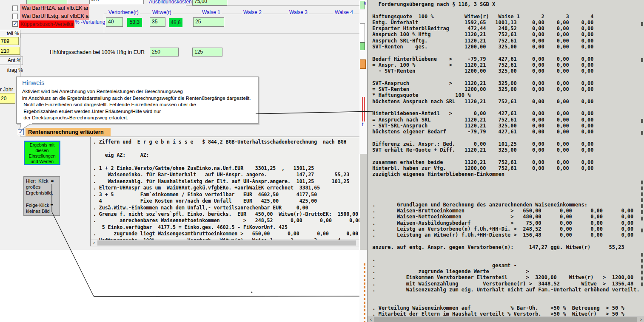  Describe the element at coordinates (208, 52) in the screenshot. I see `hhfuehrungsschaden-input-2: 125` at that location.